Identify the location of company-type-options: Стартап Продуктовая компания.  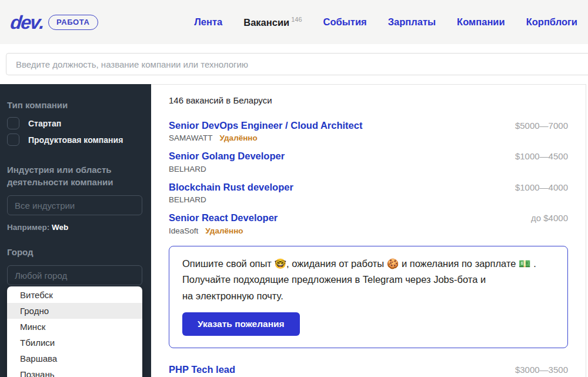
(75, 132).